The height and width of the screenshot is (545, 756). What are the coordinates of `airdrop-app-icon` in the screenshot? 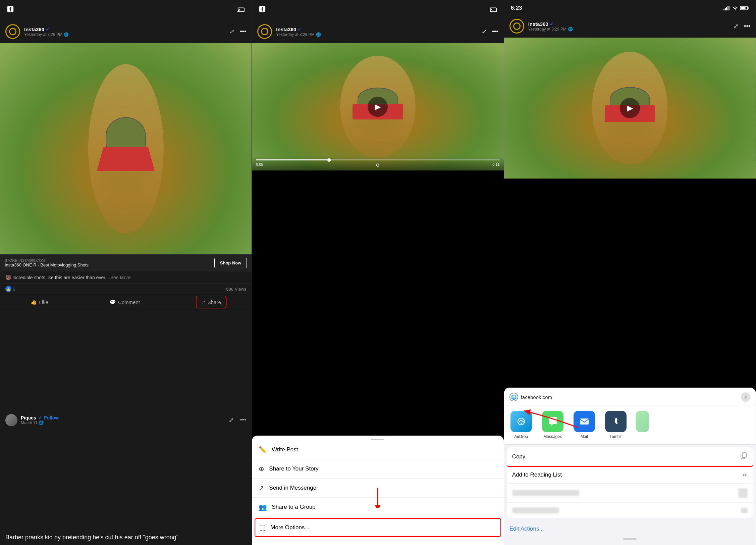 It's located at (521, 422).